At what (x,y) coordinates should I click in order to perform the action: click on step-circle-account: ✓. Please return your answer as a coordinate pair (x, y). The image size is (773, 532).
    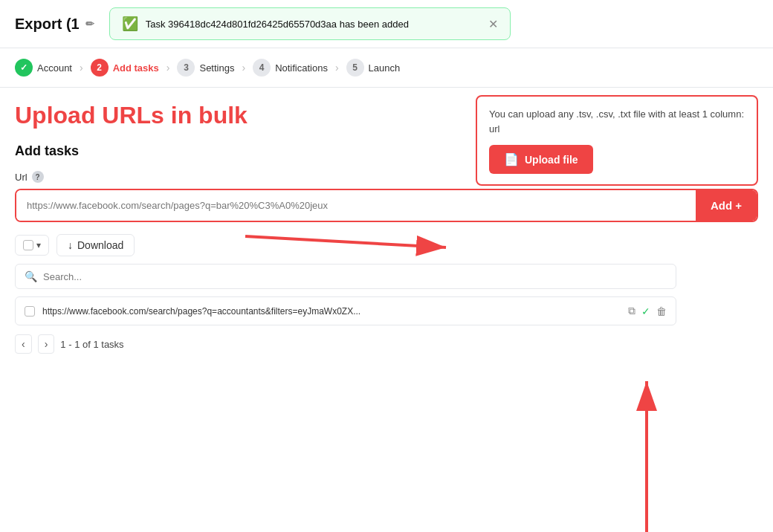
    Looking at the image, I should click on (24, 68).